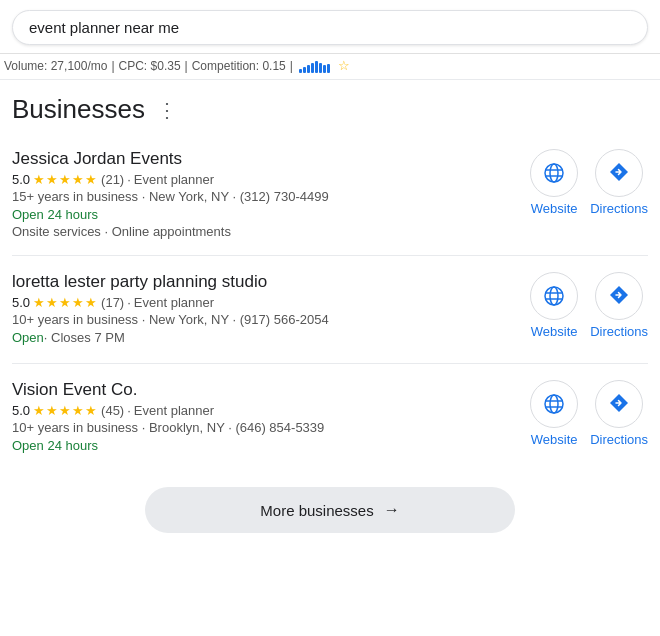  Describe the element at coordinates (589, 414) in the screenshot. I see `action-buttons-3: Website Directions` at that location.